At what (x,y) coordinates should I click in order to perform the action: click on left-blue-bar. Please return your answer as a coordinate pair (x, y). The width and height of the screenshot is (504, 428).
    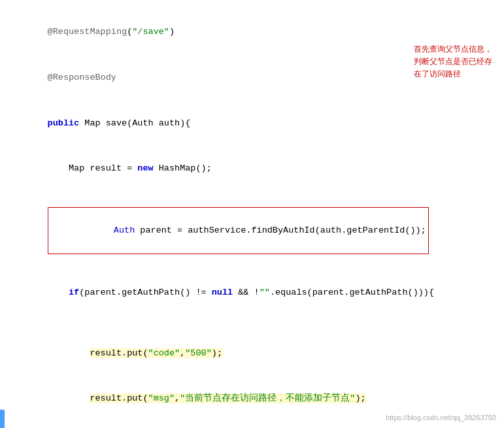
    Looking at the image, I should click on (3, 419).